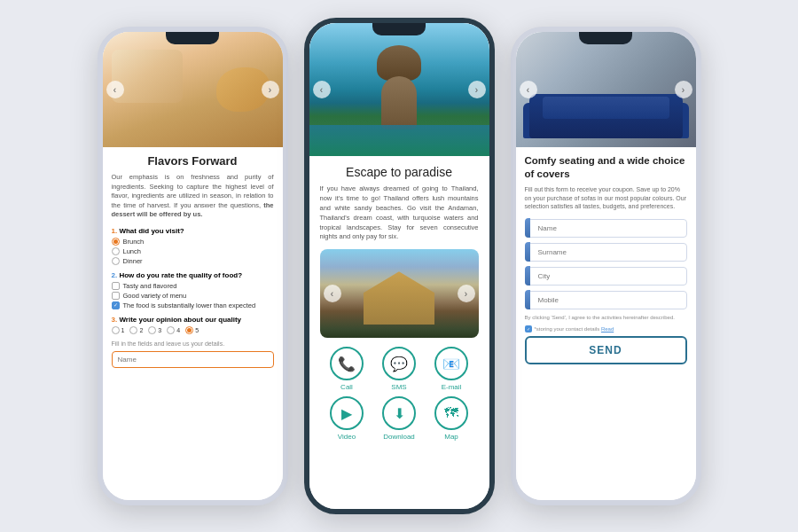 This screenshot has width=798, height=532. Describe the element at coordinates (193, 252) in the screenshot. I see `q1-option-lunch: Lunch` at that location.